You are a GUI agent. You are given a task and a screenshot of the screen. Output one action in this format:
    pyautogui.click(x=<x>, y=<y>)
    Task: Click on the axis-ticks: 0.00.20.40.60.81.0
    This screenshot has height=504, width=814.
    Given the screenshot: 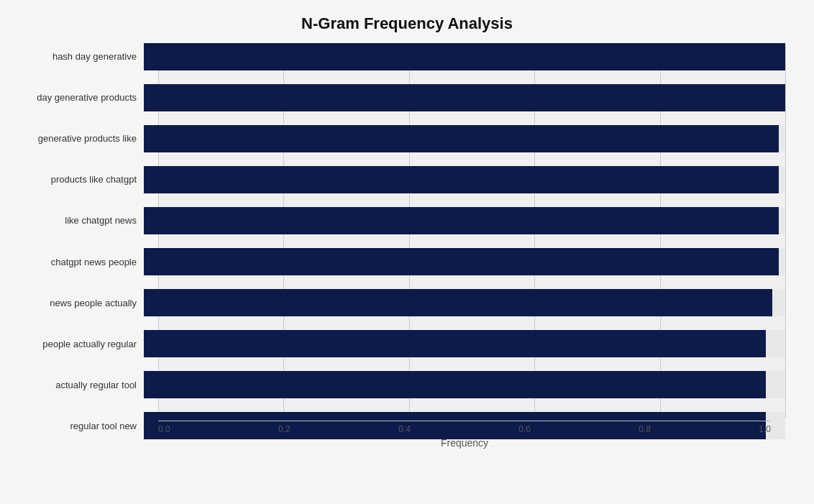 What is the action you would take?
    pyautogui.click(x=465, y=429)
    